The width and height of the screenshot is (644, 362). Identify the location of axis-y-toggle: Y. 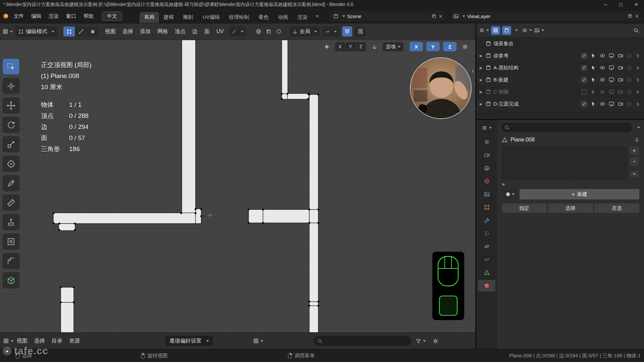
(433, 47).